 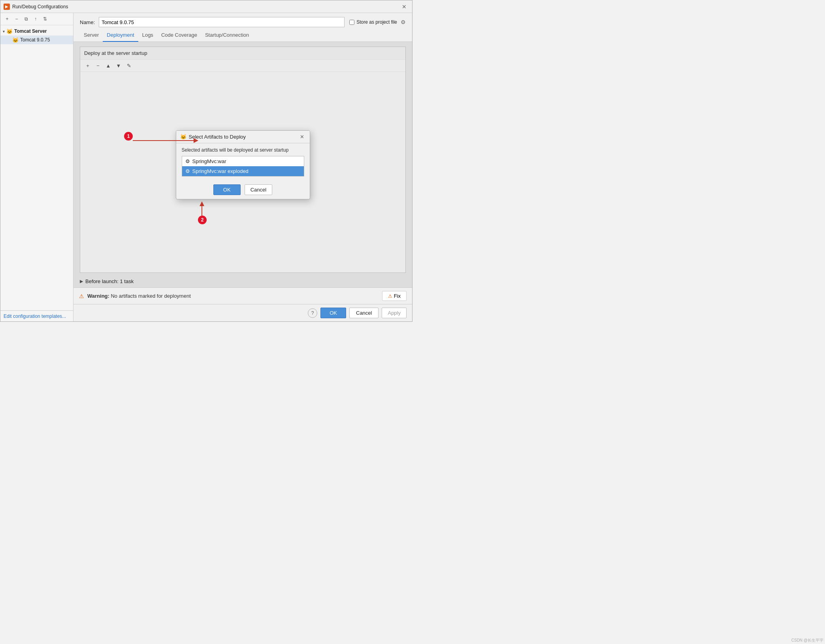 I want to click on tree-chevron-icon: ▾, so click(x=4, y=32).